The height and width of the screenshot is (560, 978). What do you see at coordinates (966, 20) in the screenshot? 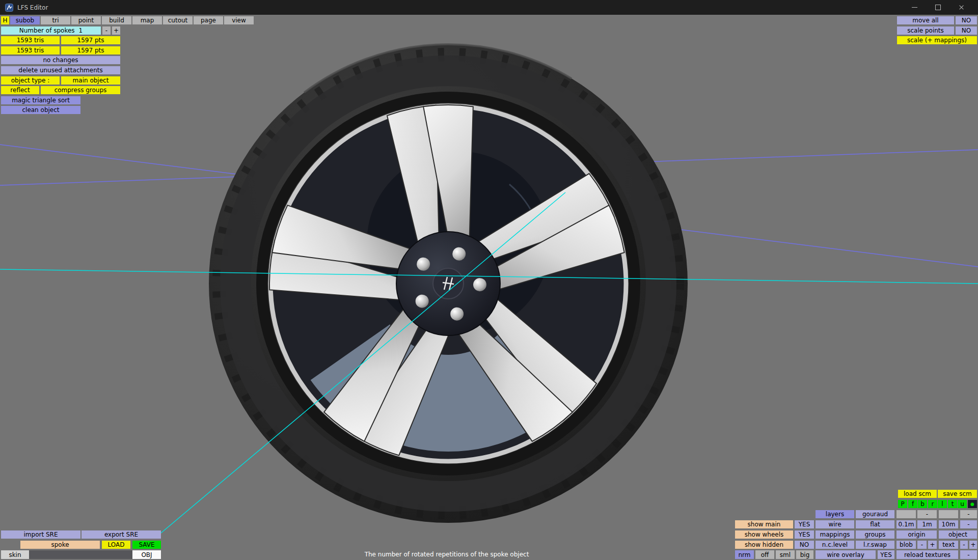
I see `move-all-value: NO` at bounding box center [966, 20].